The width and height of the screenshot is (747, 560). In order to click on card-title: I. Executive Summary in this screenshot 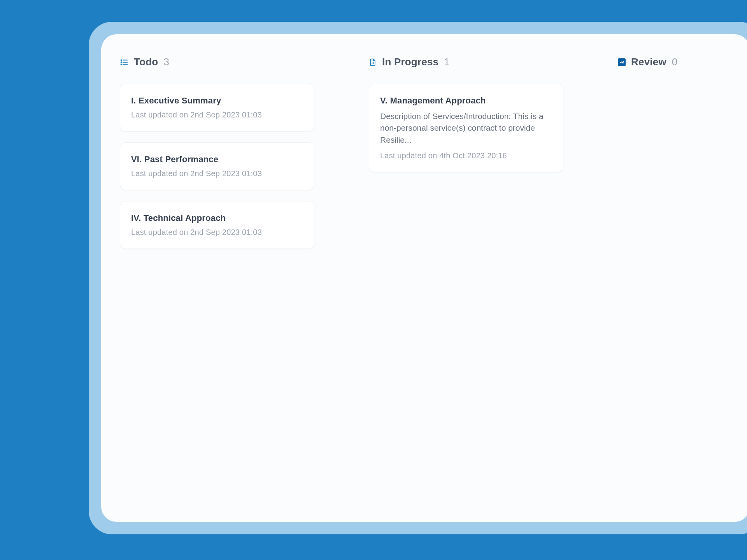, I will do `click(217, 101)`.